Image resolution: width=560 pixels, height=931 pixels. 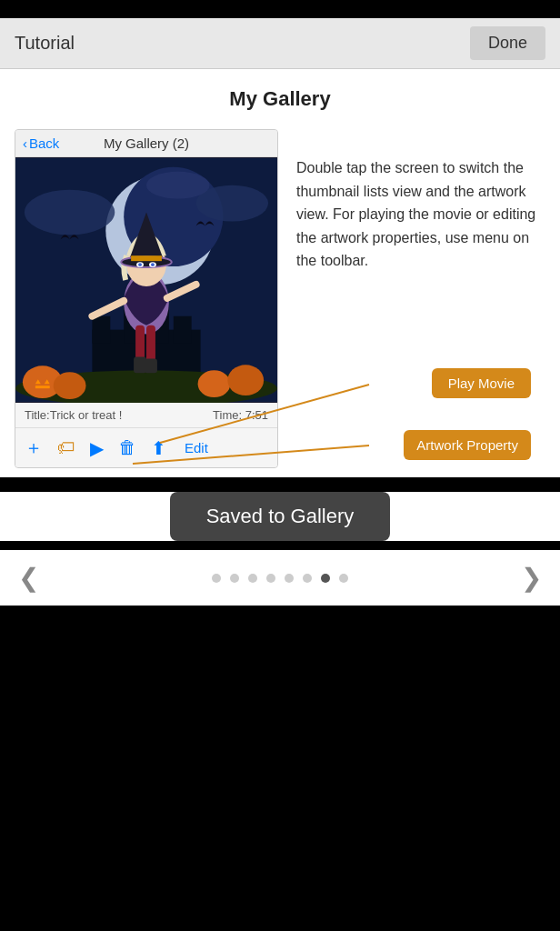 I want to click on next-arrow: ❯, so click(x=531, y=578).